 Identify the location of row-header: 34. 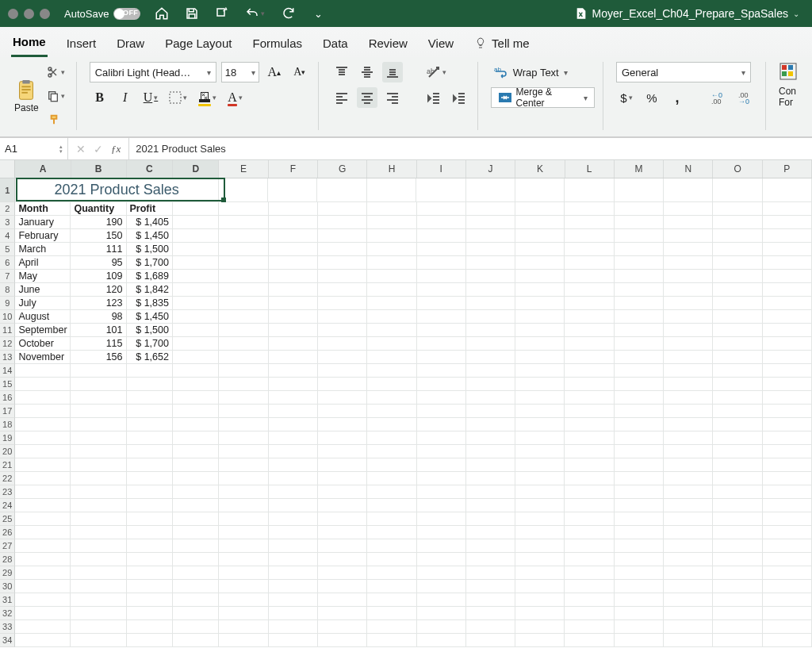
(8, 641).